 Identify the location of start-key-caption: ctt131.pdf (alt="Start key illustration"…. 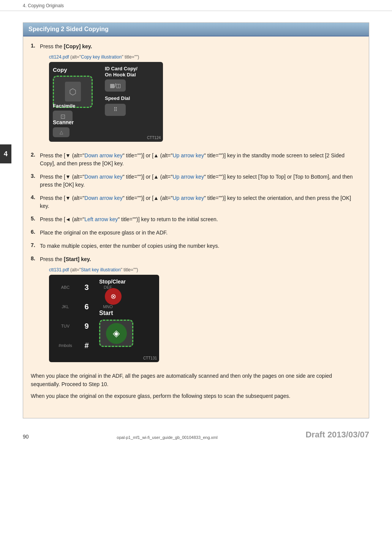
(205, 270).